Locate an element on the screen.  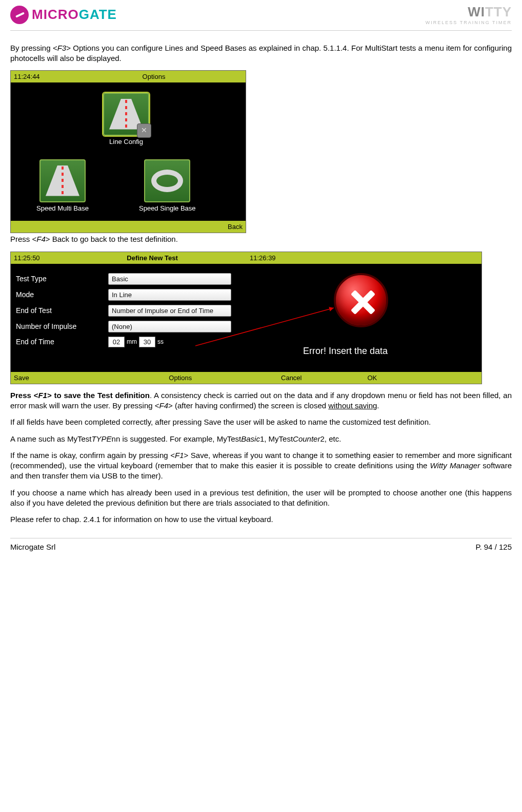
input-mode: In Line is located at coordinates (170, 295).